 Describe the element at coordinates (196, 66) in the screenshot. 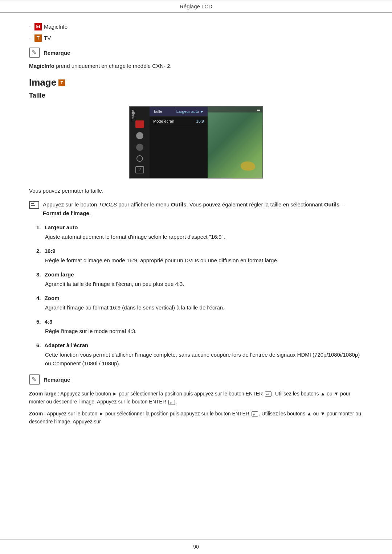

I see `magic-info-note: MagicInfo MagicInfo prend uniquement en …` at that location.